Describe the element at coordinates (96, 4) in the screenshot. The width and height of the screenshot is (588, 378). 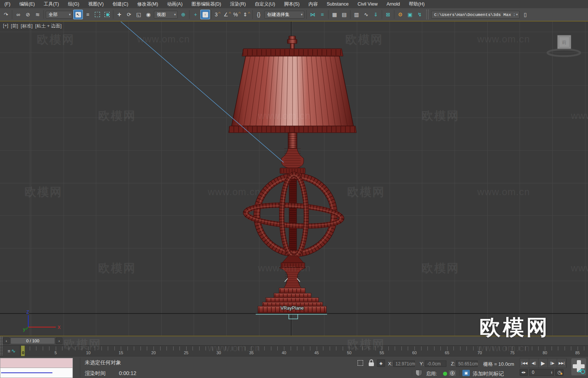
I see `menu-item-4: 视图(V)` at that location.